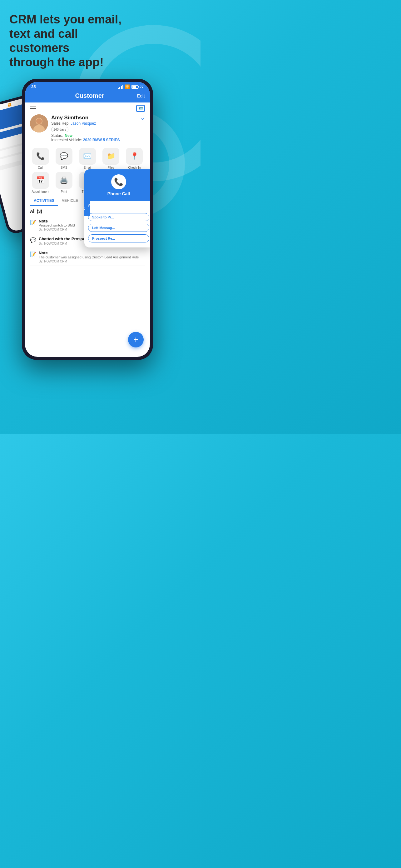  Describe the element at coordinates (88, 257) in the screenshot. I see `activity-row-3: 📝 Note The customer was assigned using C…` at that location.